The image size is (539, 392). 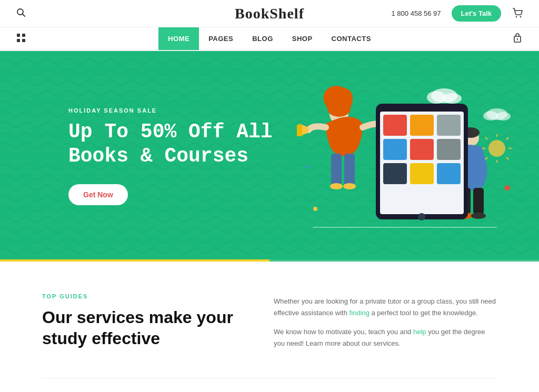 I want to click on header: BookShelf 1 800 458 56 97 Let's Talk, so click(x=270, y=14).